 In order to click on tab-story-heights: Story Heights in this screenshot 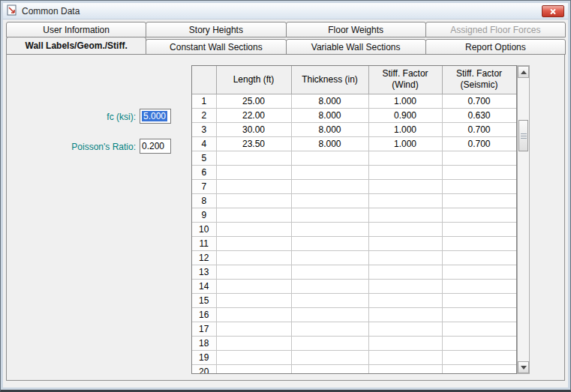, I will do `click(216, 30)`.